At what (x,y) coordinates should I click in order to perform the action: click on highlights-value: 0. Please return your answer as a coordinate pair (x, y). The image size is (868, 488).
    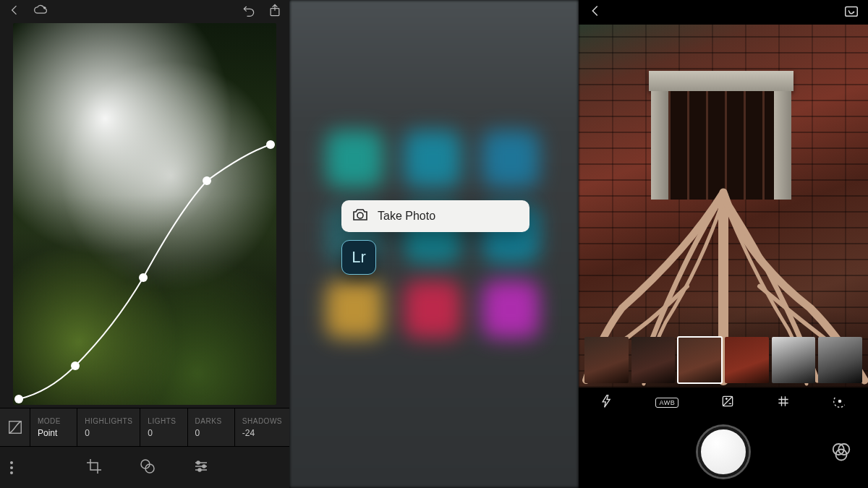
    Looking at the image, I should click on (109, 433).